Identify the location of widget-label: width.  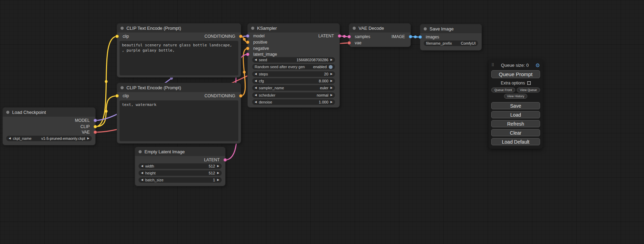
(150, 166).